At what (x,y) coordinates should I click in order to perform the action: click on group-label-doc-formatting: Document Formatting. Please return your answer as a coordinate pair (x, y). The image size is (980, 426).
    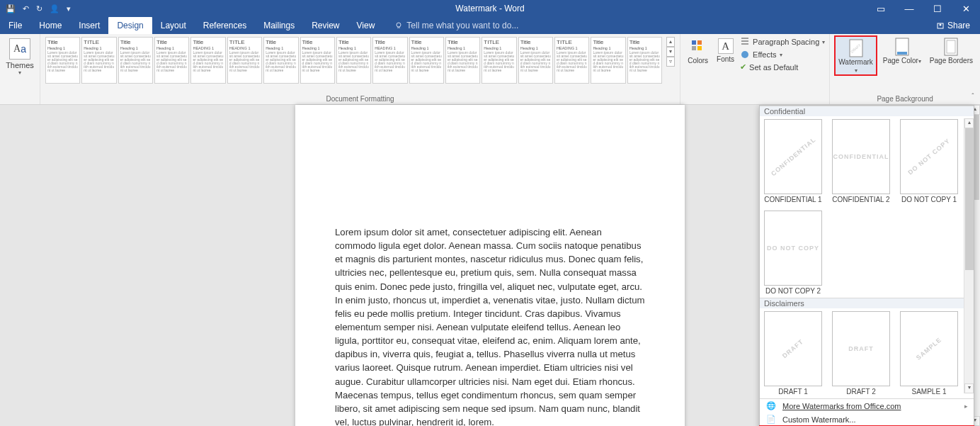
    Looking at the image, I should click on (360, 99).